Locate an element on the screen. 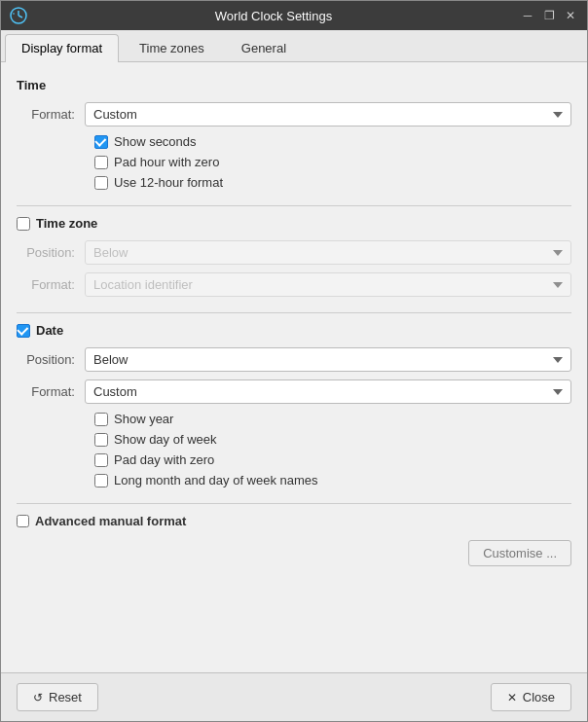  show-seconds-row: Show seconds is located at coordinates (294, 142).